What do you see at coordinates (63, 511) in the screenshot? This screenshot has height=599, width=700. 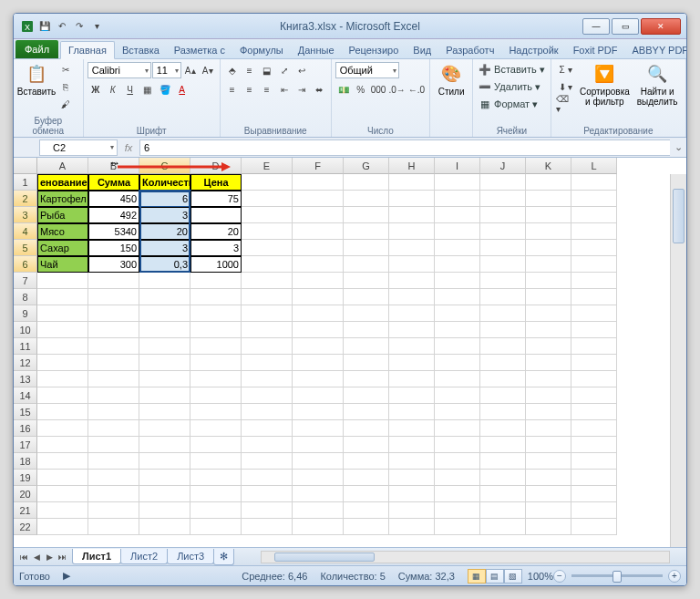 I see `cell-A21` at bounding box center [63, 511].